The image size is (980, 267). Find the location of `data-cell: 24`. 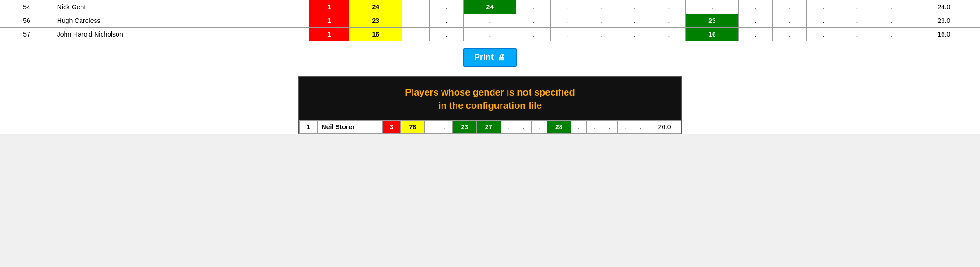

data-cell: 24 is located at coordinates (490, 7).